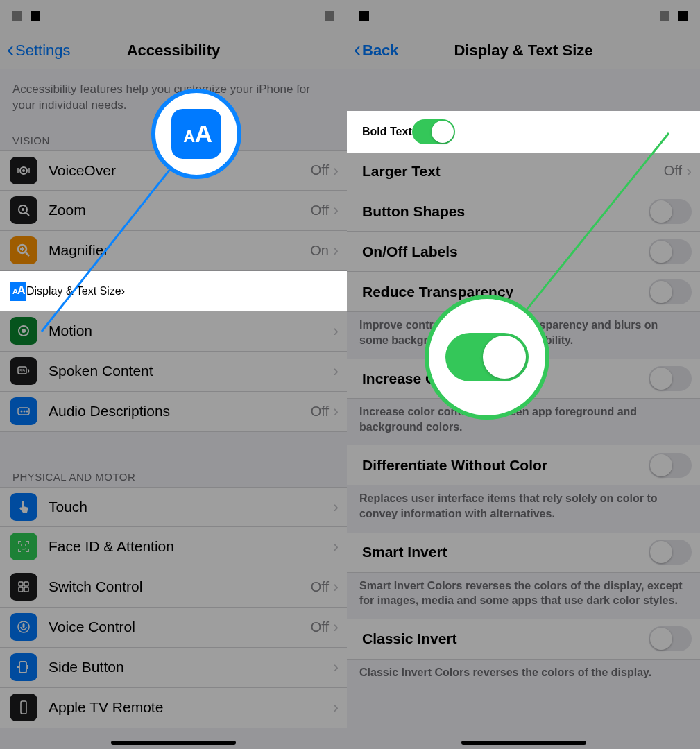 This screenshot has width=700, height=749. I want to click on page-title: Display & Text Size, so click(523, 51).